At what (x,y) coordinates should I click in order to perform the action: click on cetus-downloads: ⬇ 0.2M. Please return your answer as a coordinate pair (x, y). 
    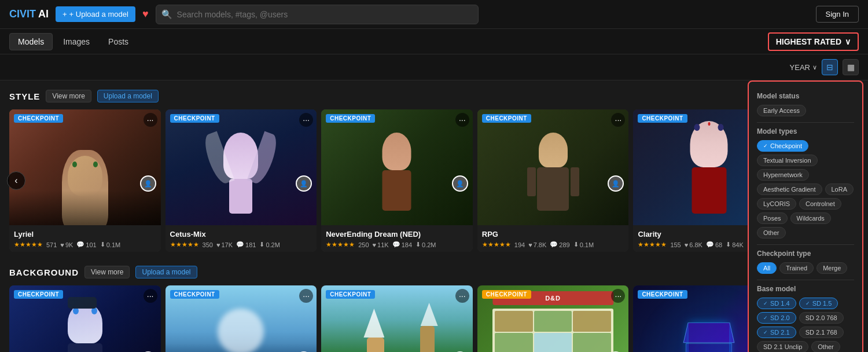
    Looking at the image, I should click on (270, 244).